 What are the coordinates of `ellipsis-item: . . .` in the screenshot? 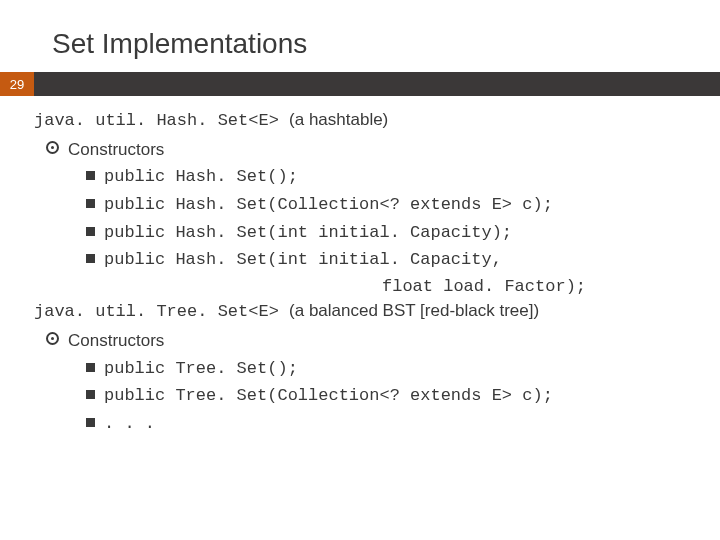 It's located at (368, 424).